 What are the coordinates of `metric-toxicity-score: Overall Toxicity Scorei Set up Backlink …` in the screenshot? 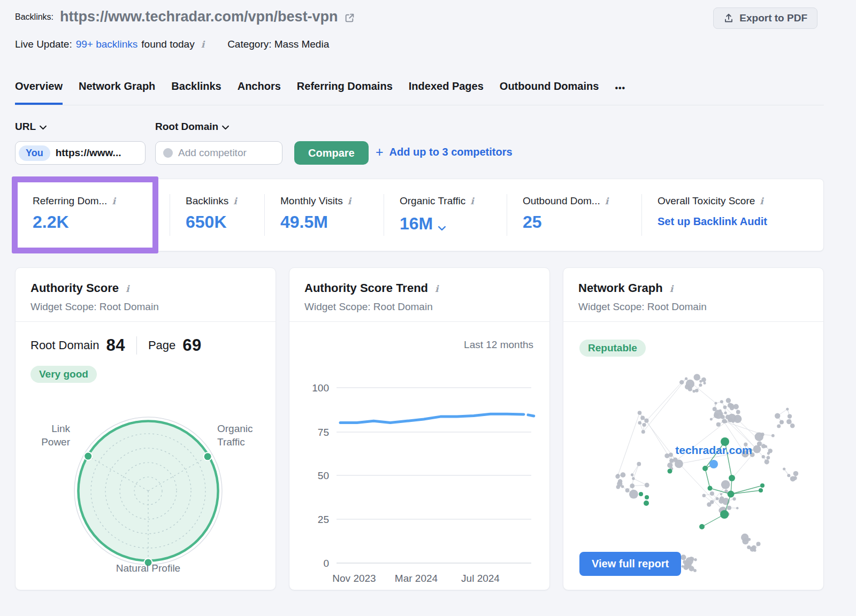 It's located at (732, 215).